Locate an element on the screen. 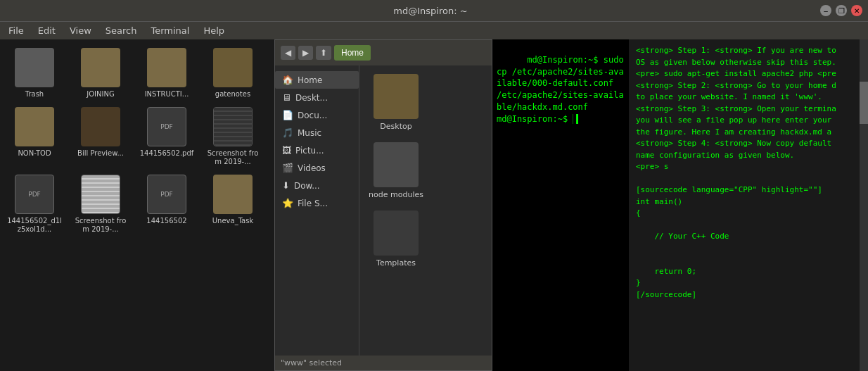 The width and height of the screenshot is (868, 371). sidebar-item-label: Music is located at coordinates (309, 133).